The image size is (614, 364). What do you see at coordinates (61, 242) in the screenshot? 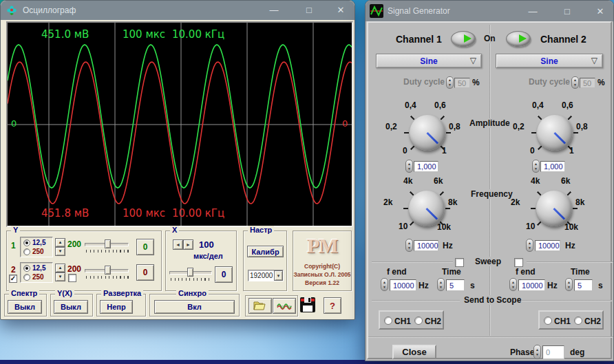
I see `ch1-gain-up: ▲` at bounding box center [61, 242].